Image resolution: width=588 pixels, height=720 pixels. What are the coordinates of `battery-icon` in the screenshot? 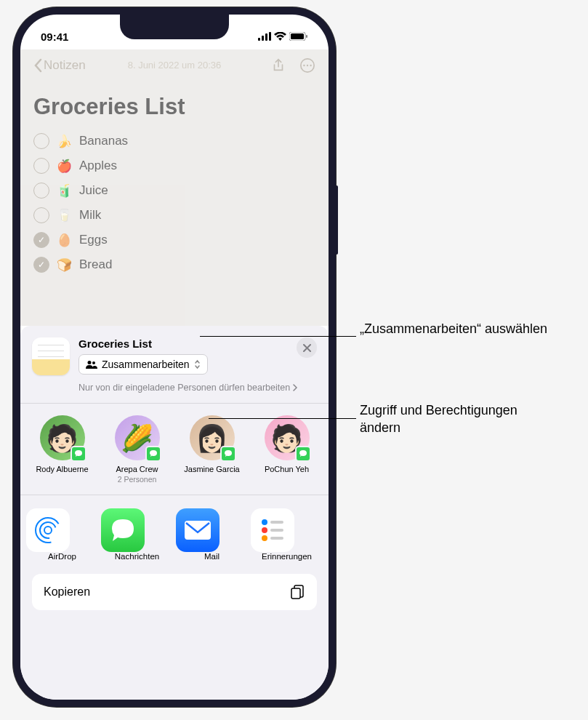 It's located at (299, 36).